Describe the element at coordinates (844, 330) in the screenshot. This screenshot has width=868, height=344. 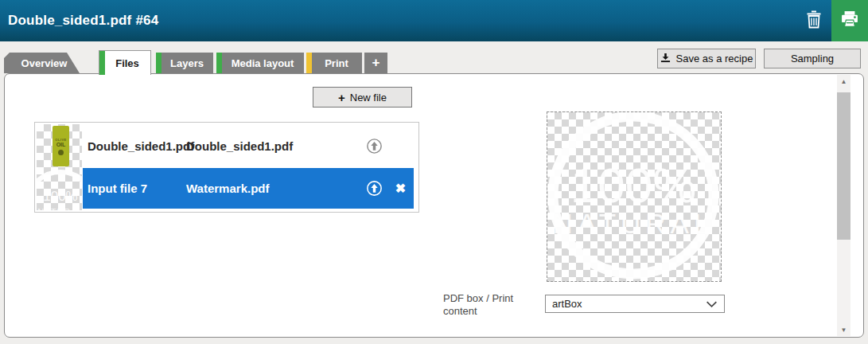
I see `scroll-down-icon: ▼` at that location.